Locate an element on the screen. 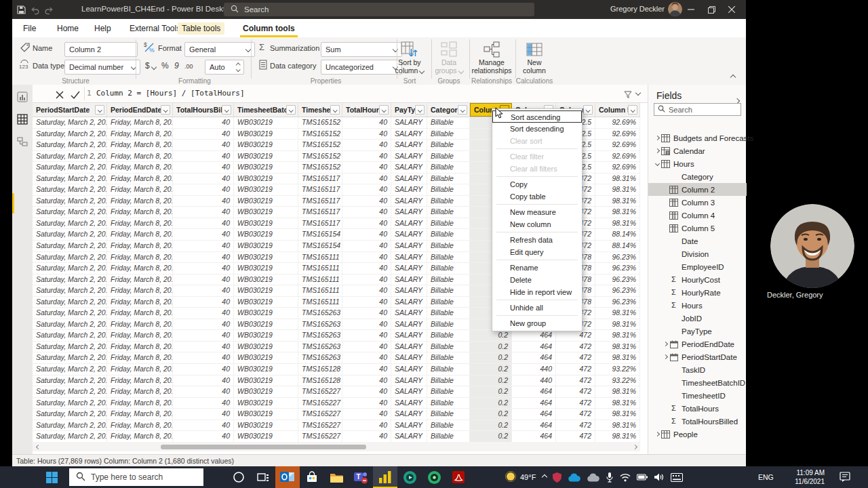 This screenshot has height=488, width=868. redo-icon is located at coordinates (50, 12).